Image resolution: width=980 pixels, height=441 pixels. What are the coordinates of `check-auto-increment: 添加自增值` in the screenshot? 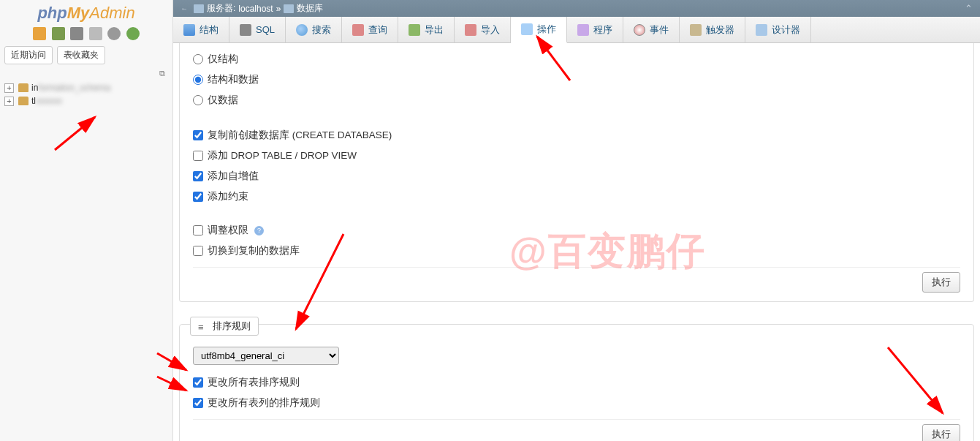 It's located at (577, 176).